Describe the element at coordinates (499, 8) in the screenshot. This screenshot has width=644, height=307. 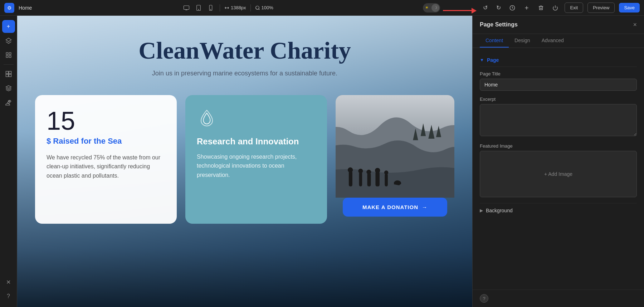
I see `redo-button: ↻` at that location.